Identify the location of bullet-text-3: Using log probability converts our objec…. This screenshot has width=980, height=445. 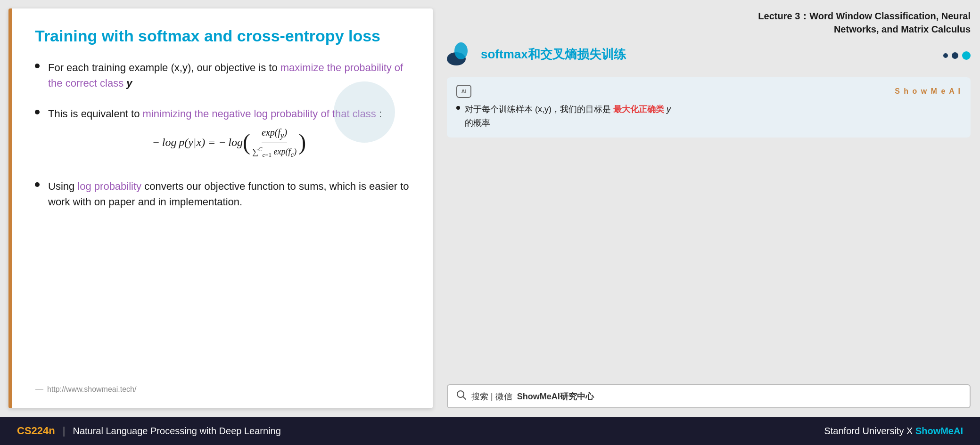
(229, 194).